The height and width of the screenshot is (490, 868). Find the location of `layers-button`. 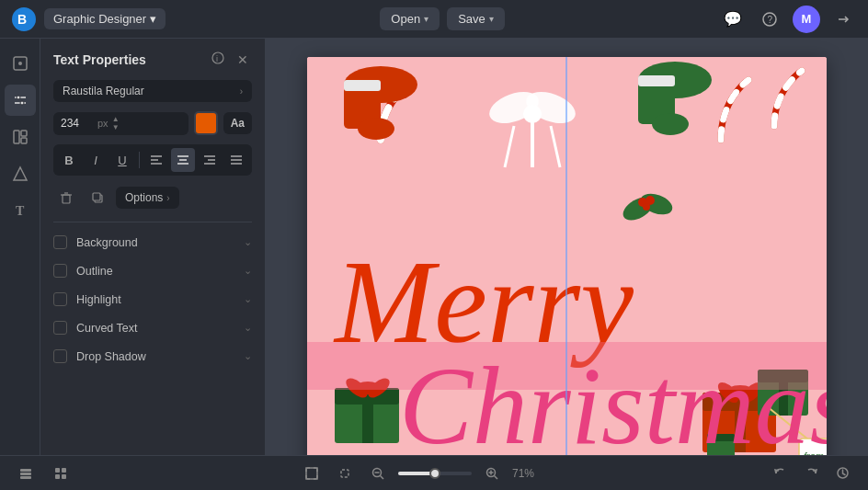

layers-button is located at coordinates (26, 473).